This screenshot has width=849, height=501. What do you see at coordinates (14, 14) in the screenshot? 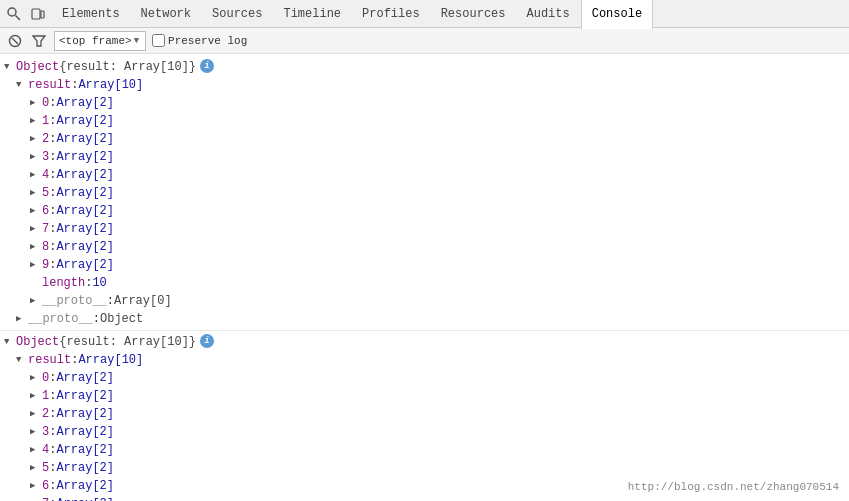
I see `inspect-icon` at bounding box center [14, 14].